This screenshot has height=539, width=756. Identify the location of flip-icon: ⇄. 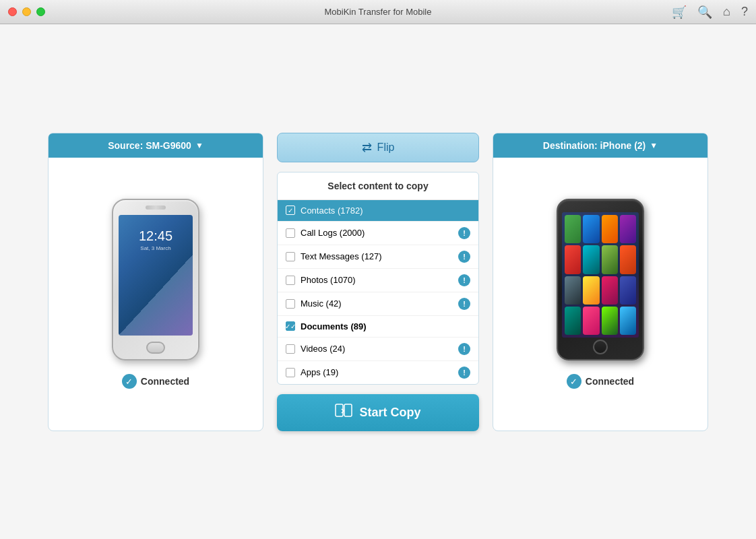
(367, 148).